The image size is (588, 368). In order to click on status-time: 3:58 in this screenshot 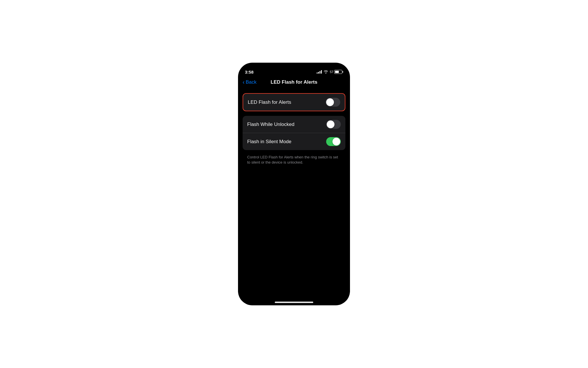, I will do `click(249, 72)`.